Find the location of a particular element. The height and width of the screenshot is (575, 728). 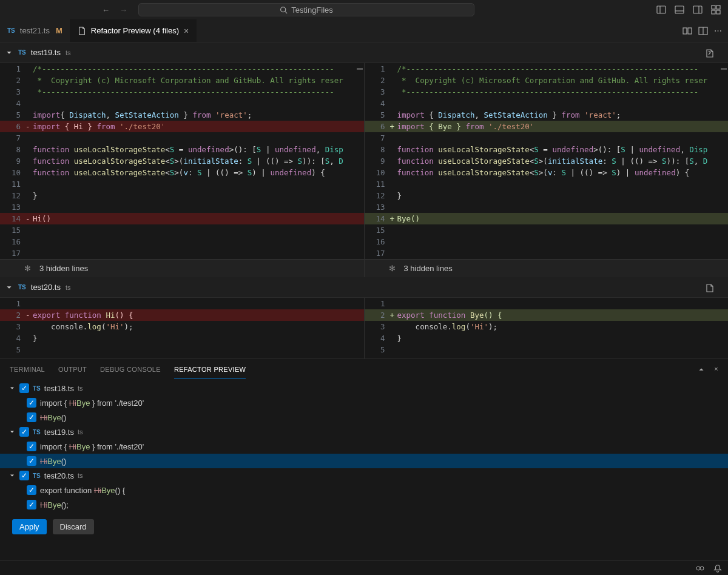

file-name: test19.ts is located at coordinates (46, 52).